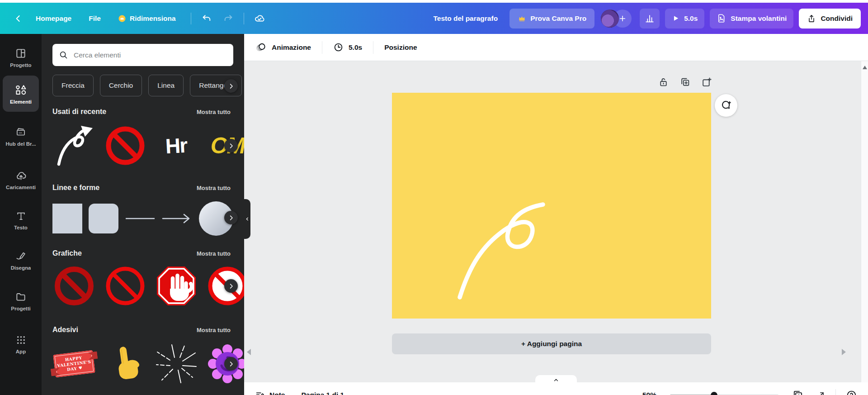 The width and height of the screenshot is (868, 395). What do you see at coordinates (166, 86) in the screenshot?
I see `chip-linea: Linea` at bounding box center [166, 86].